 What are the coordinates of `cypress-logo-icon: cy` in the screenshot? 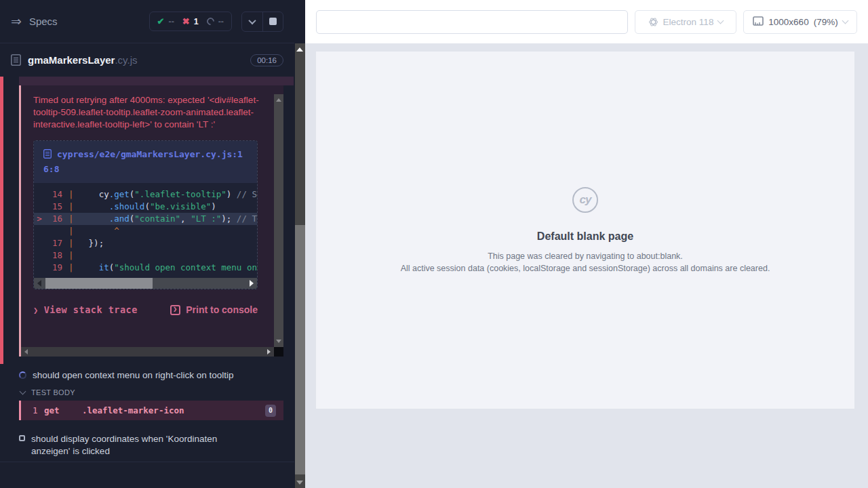 It's located at (585, 200).